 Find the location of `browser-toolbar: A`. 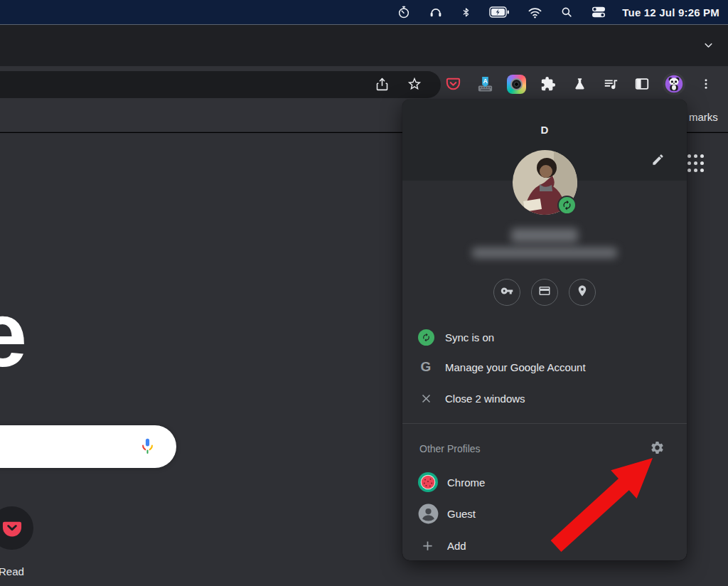

browser-toolbar: A is located at coordinates (364, 84).